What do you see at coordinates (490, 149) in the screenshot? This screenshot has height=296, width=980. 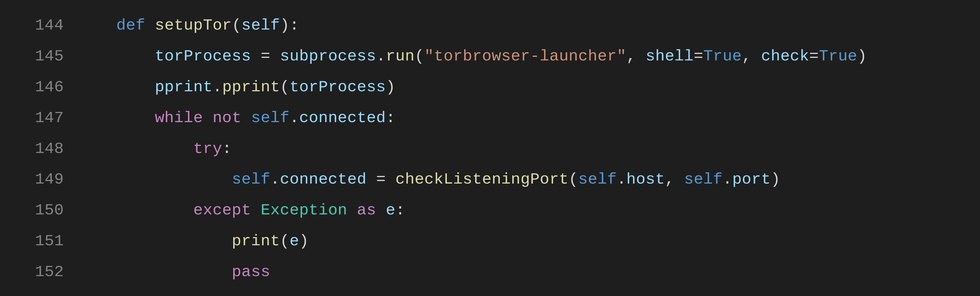 I see `code-line: 148 try:` at bounding box center [490, 149].